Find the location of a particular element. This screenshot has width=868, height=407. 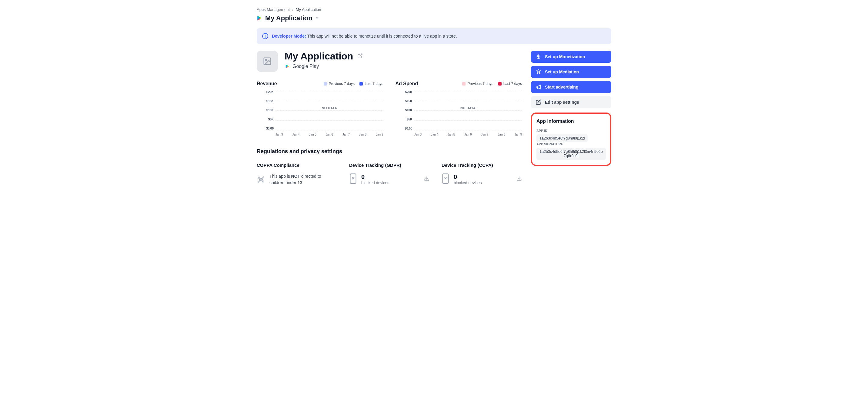

ccpa-count: 0 is located at coordinates (468, 177).